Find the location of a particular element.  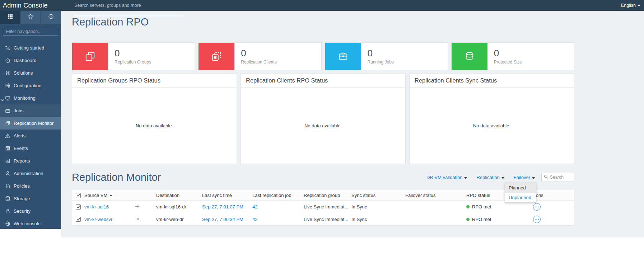

column-header-replication-group: Replication group is located at coordinates (327, 195).